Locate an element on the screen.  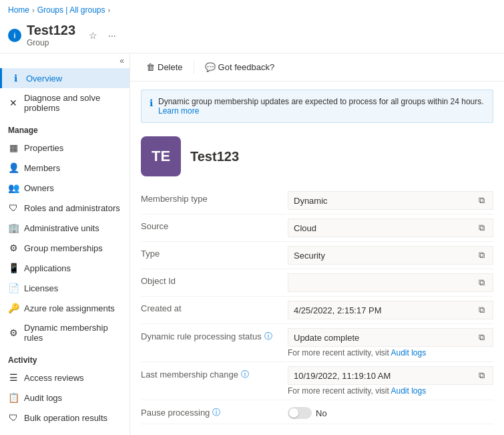
prop-value-last-membership: 10/19/2022, 11:19:10 AM ⧉ is located at coordinates (391, 376).